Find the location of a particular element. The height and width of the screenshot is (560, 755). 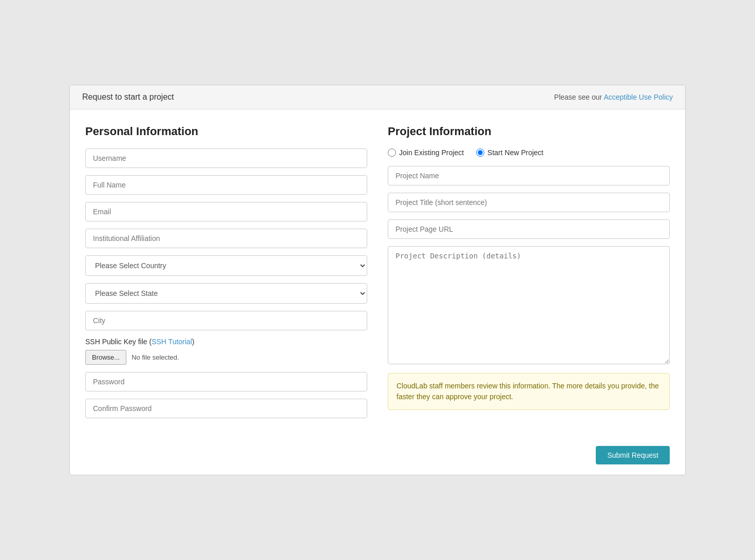

policy-link: Acceptible Use Policy is located at coordinates (638, 97).